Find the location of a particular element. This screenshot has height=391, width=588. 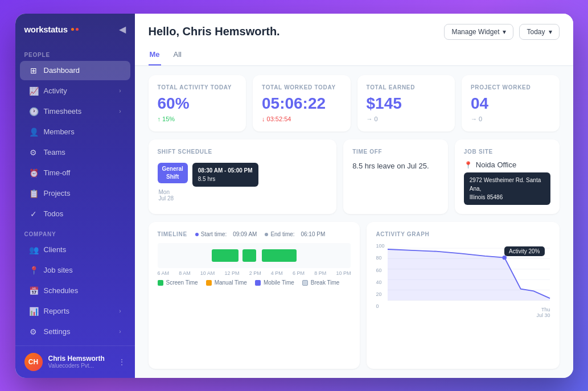

settings-icon: ⚙ is located at coordinates (34, 332).